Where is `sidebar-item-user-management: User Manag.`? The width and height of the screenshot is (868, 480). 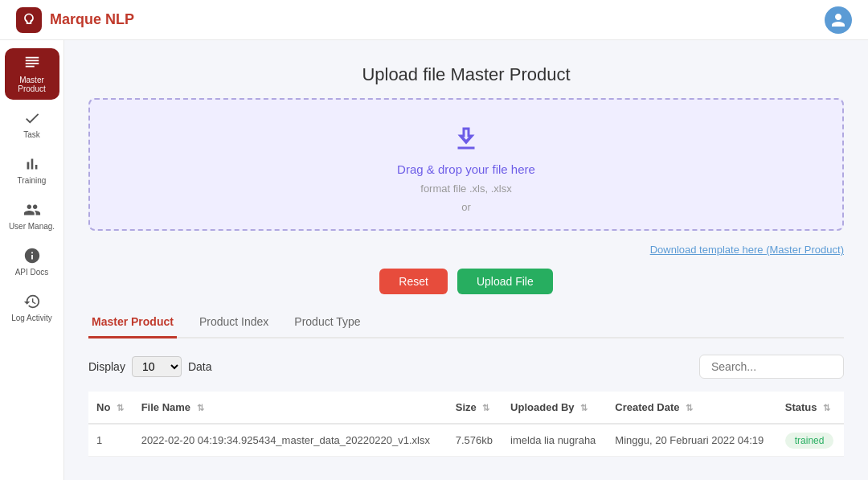
sidebar-item-user-management: User Manag. is located at coordinates (32, 215).